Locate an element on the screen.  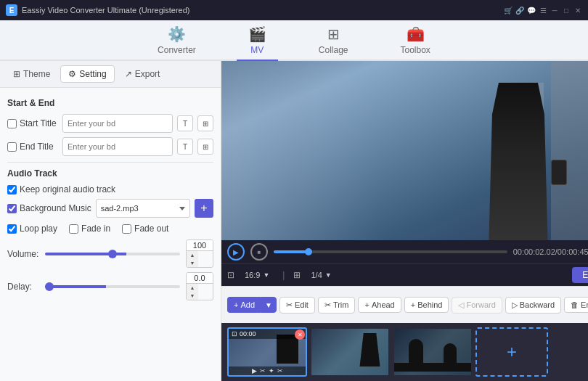
resolution-icon: ⊡ is located at coordinates (231, 275).